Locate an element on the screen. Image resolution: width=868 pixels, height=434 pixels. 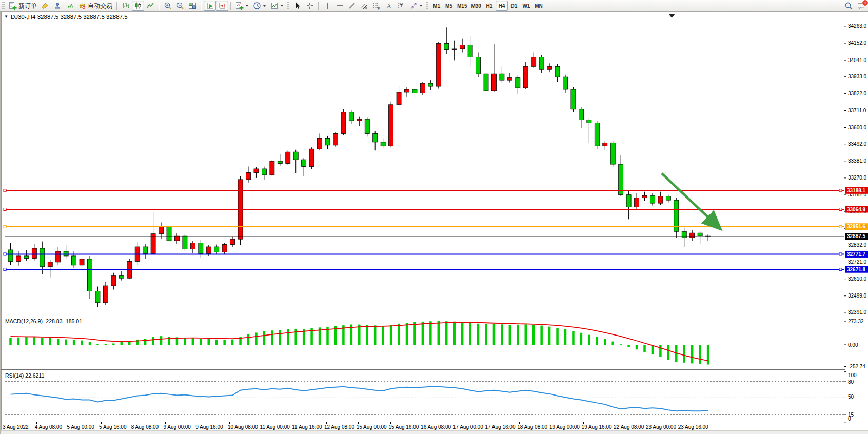
chart-shift-button is located at coordinates (222, 6).